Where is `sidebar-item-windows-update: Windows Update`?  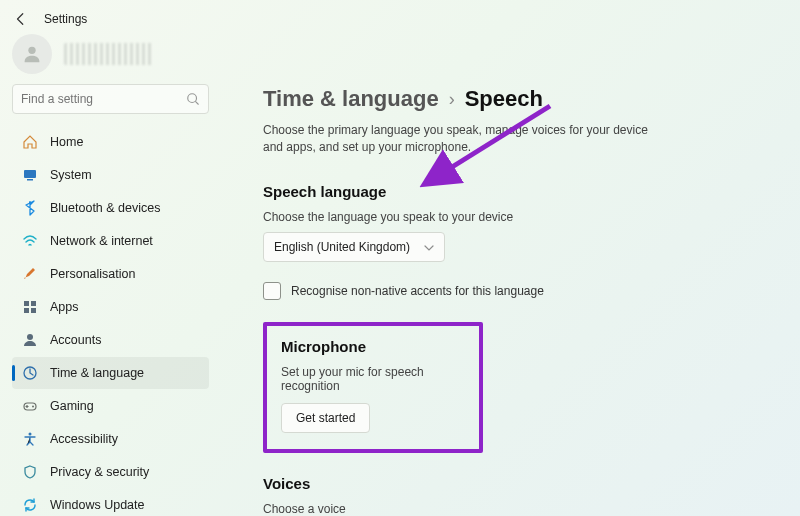 sidebar-item-windows-update: Windows Update is located at coordinates (110, 502).